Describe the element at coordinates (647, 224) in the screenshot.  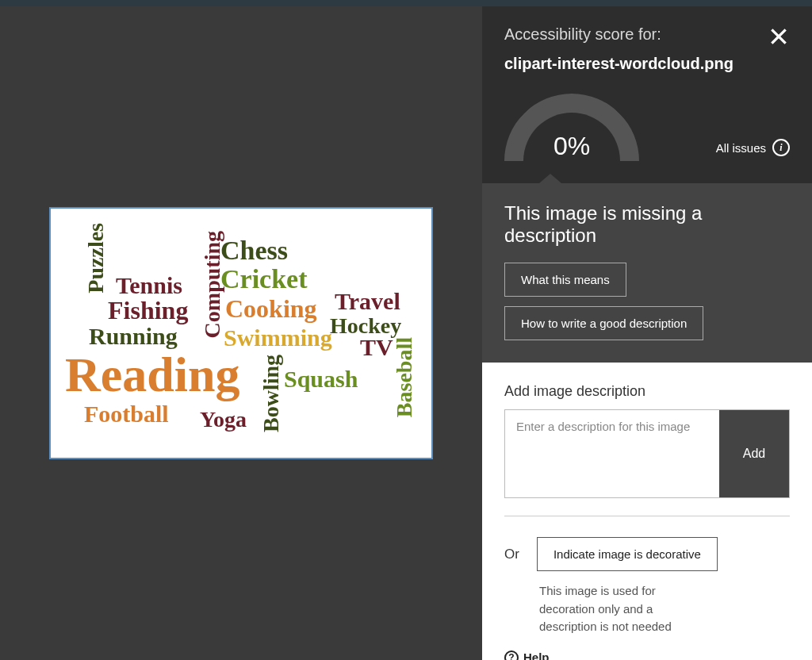
I see `issue-title: This image is missing a description` at that location.